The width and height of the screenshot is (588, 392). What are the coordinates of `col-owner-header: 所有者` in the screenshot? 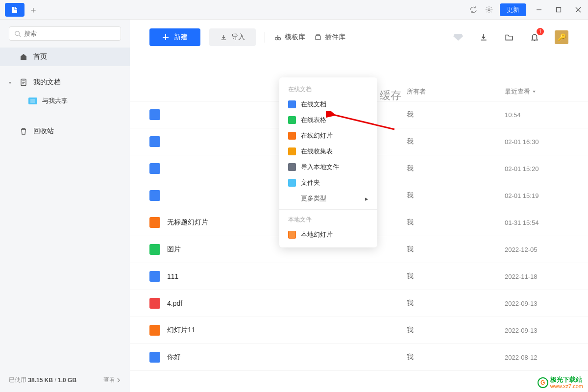 It's located at (456, 92).